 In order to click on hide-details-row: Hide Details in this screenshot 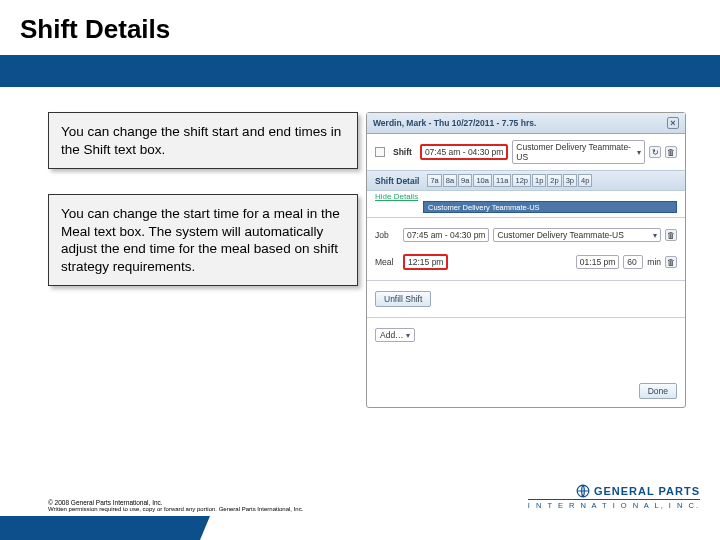, I will do `click(526, 196)`.